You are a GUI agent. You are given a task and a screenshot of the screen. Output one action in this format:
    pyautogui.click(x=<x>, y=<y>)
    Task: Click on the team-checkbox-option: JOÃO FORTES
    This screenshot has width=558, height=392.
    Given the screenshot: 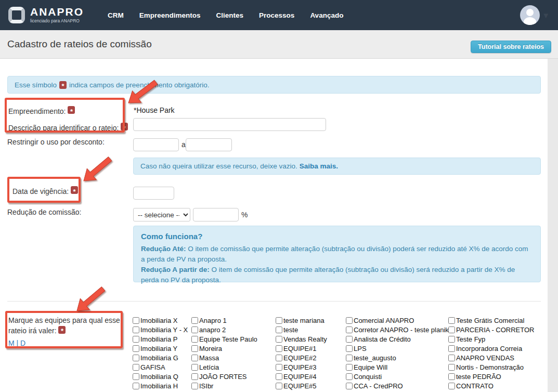 What is the action you would take?
    pyautogui.click(x=233, y=376)
    